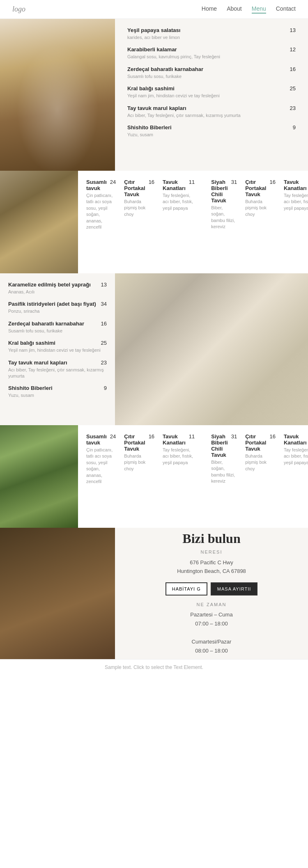 The height and width of the screenshot is (868, 308). Describe the element at coordinates (224, 218) in the screenshot. I see `menu-item-desc: Biber, soğan, bambu filizi, kereviz` at that location.